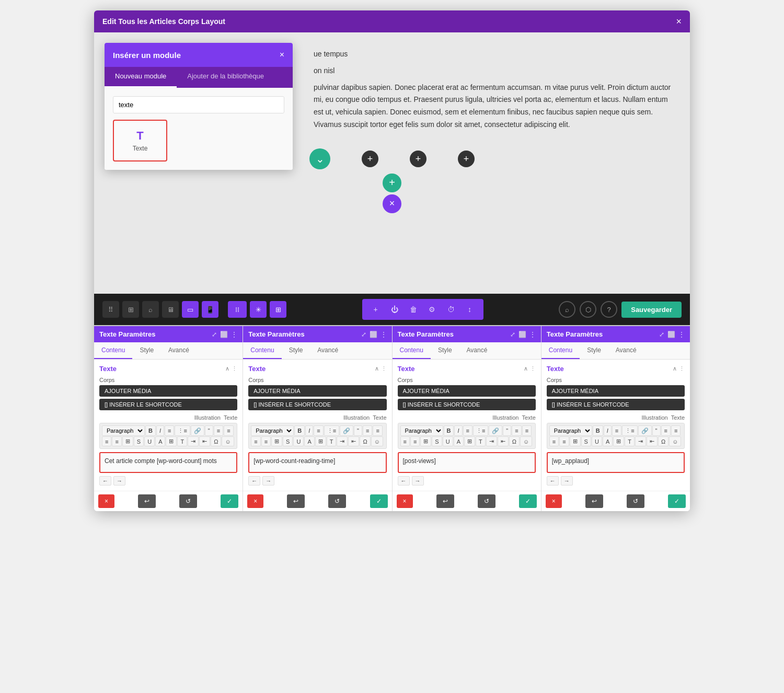 This screenshot has height=693, width=784. Describe the element at coordinates (373, 334) in the screenshot. I see `panel-2-collapse-icon: ⬜` at that location.